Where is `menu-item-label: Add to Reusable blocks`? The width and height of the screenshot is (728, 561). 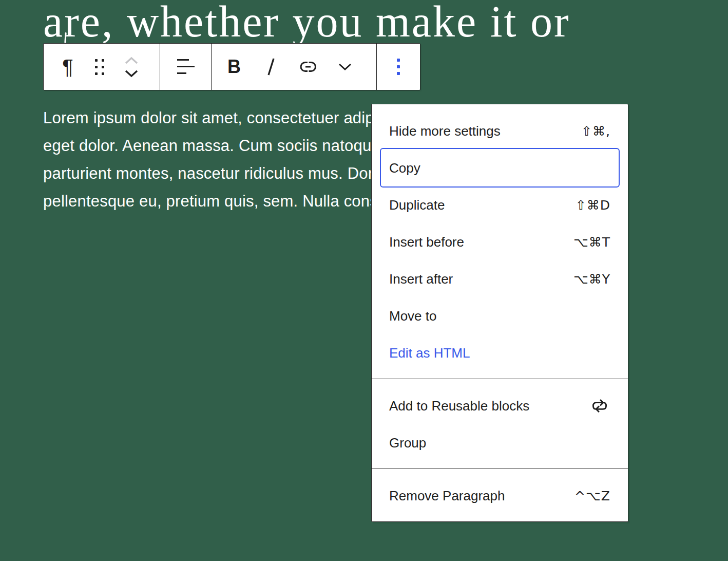 menu-item-label: Add to Reusable blocks is located at coordinates (459, 406).